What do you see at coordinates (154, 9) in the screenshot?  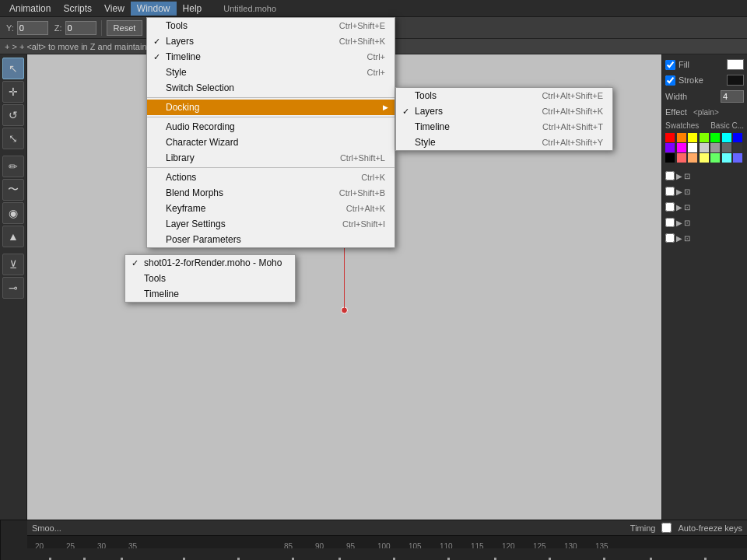 I see `menu-window: Window` at bounding box center [154, 9].